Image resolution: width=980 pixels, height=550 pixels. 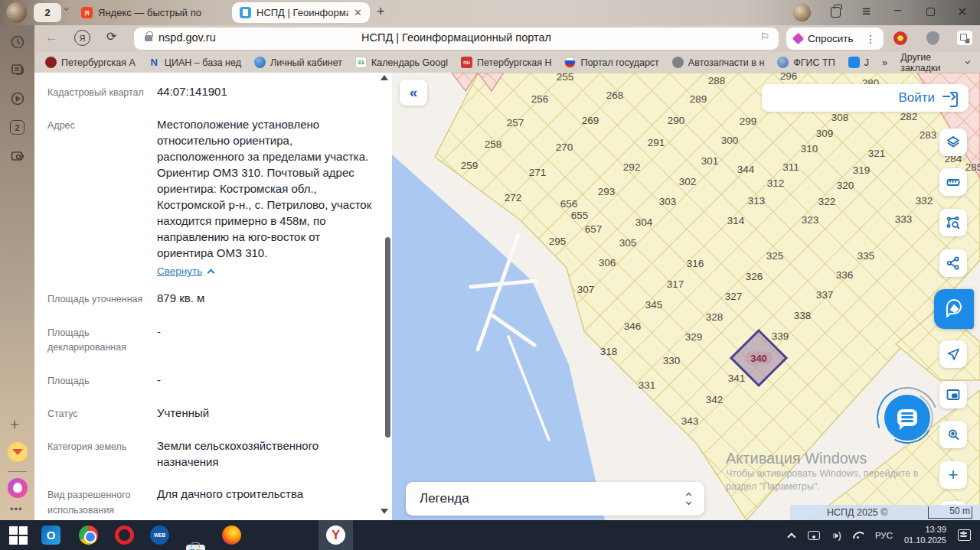 What do you see at coordinates (493, 144) in the screenshot?
I see `parcel-label: 258` at bounding box center [493, 144].